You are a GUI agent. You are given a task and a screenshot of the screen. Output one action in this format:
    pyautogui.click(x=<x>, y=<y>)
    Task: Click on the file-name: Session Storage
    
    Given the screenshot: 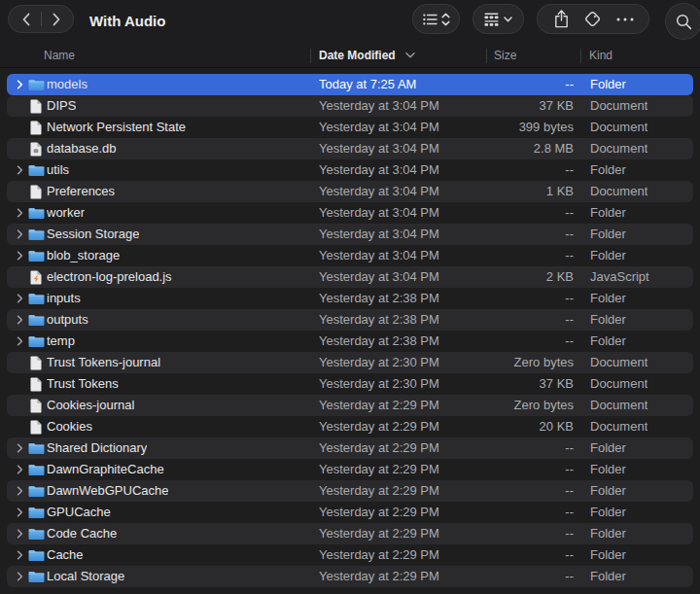 What is the action you would take?
    pyautogui.click(x=93, y=234)
    